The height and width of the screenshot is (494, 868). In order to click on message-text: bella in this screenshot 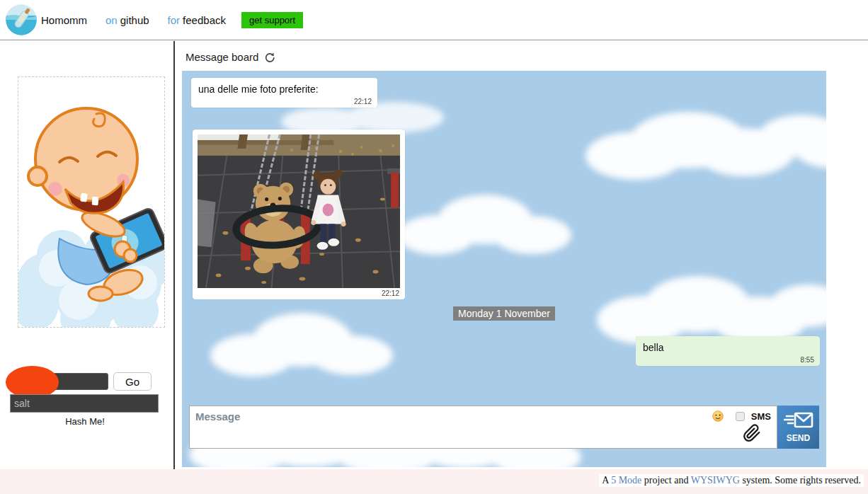, I will do `click(653, 347)`.